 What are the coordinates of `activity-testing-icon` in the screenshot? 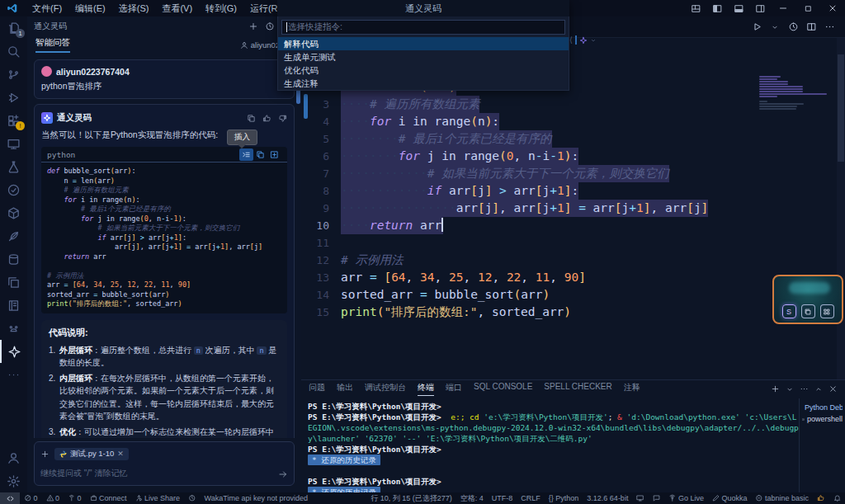 It's located at (13, 167).